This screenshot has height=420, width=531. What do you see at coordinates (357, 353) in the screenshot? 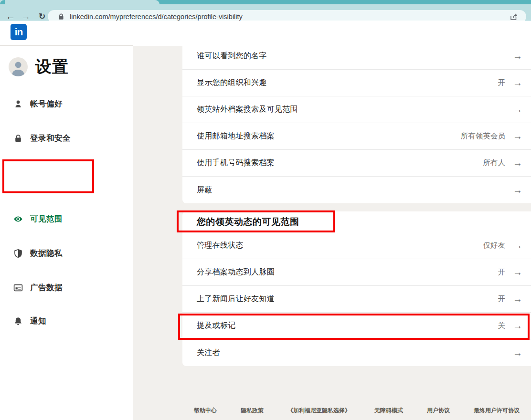
I see `setting-row-followers: 关注者 →` at bounding box center [357, 353].